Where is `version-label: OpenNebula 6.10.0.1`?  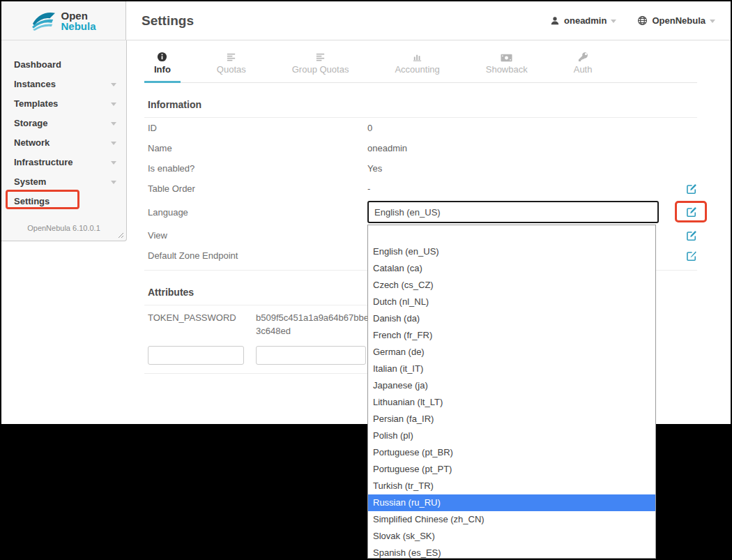 version-label: OpenNebula 6.10.0.1 is located at coordinates (64, 228).